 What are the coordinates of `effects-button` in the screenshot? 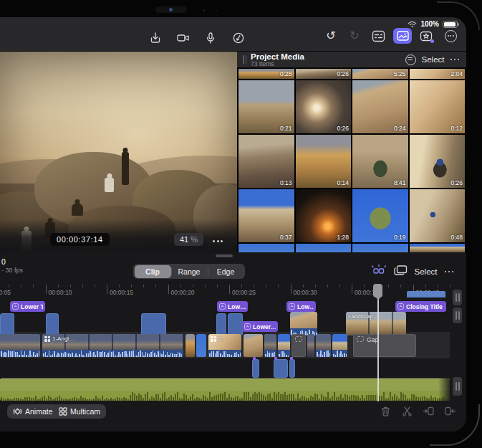 It's located at (427, 36).